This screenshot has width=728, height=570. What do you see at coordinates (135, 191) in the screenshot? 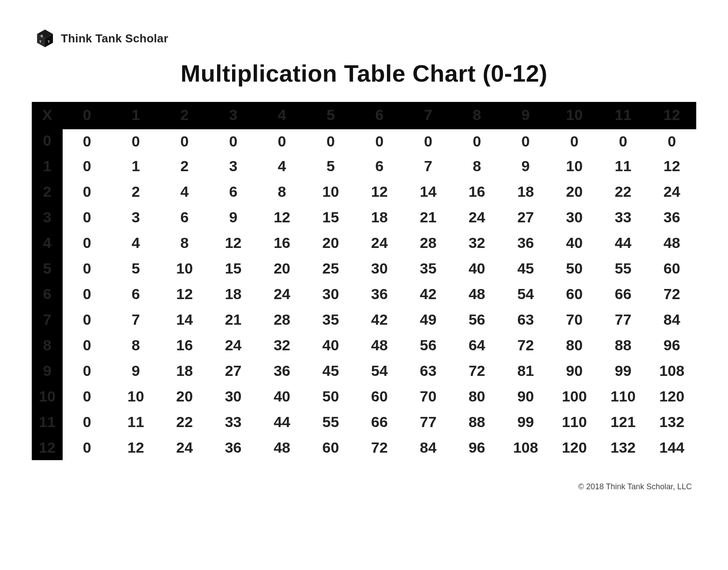
I see `table-cell: 2` at bounding box center [135, 191].